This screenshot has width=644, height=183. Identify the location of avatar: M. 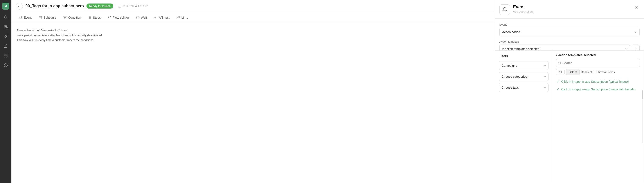
(6, 6).